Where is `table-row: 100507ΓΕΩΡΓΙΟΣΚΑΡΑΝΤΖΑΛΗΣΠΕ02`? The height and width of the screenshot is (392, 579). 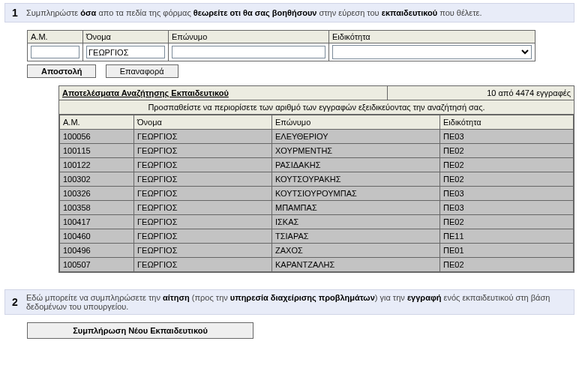 table-row: 100507ΓΕΩΡΓΙΟΣΚΑΡΑΝΤΖΑΛΗΣΠΕ02 is located at coordinates (316, 265).